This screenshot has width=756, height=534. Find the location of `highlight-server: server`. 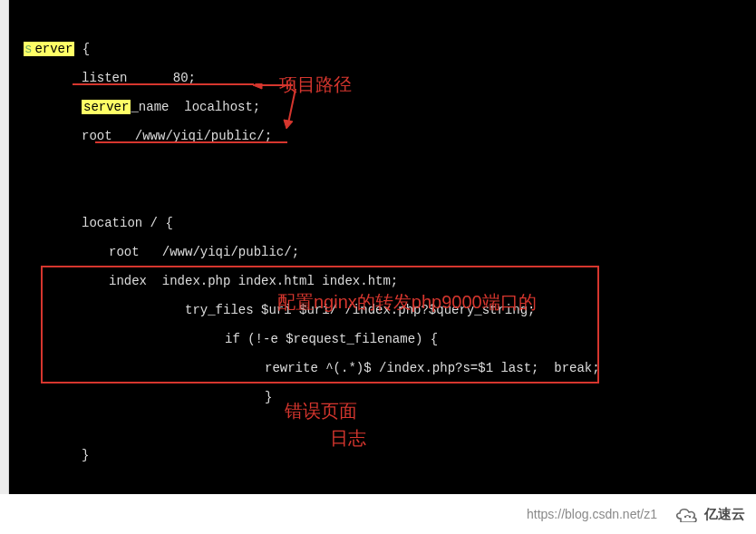

highlight-server: server is located at coordinates (106, 107).